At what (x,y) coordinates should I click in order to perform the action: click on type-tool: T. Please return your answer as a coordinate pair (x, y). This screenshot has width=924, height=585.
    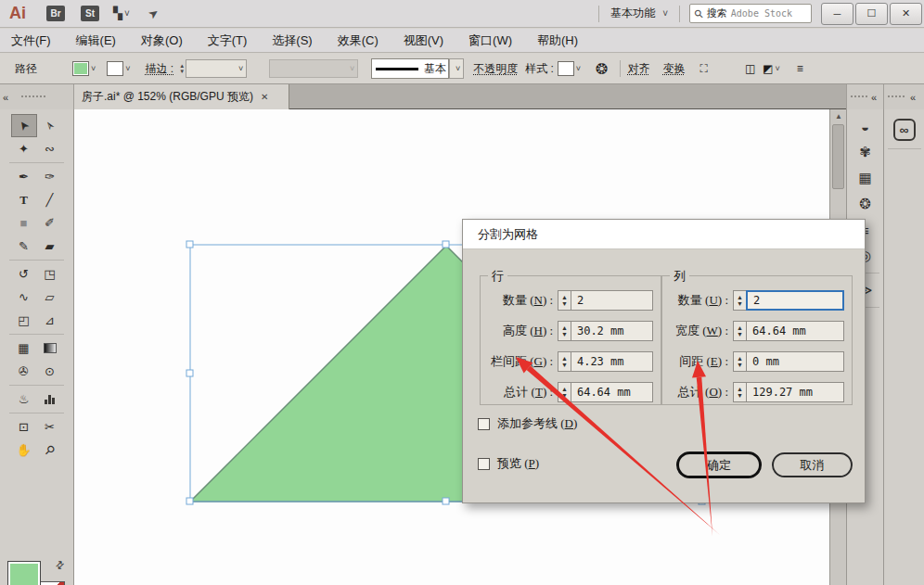
    Looking at the image, I should click on (24, 200).